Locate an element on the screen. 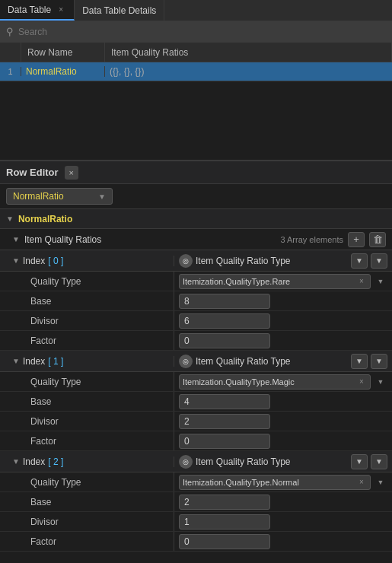  index-0-chip-remove: × is located at coordinates (362, 282).